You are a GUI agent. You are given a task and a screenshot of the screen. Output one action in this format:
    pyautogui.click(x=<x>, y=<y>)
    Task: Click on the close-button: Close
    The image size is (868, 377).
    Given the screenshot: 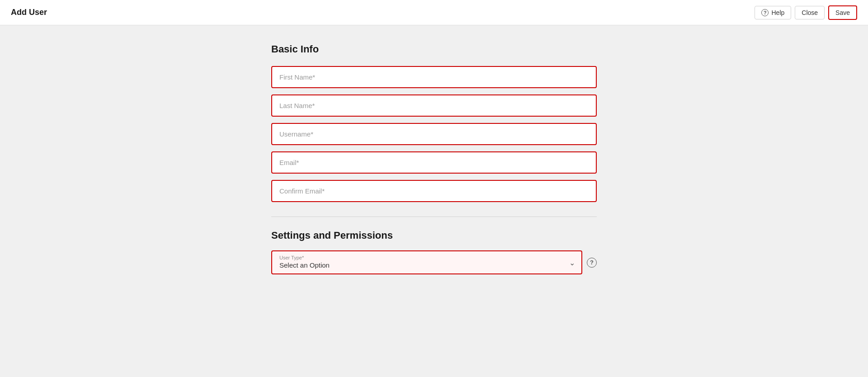 What is the action you would take?
    pyautogui.click(x=810, y=13)
    